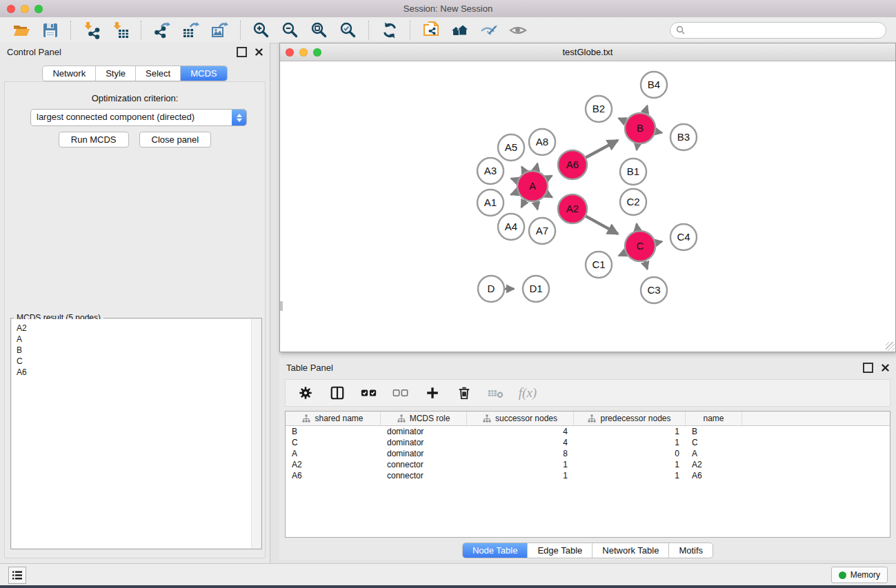  Describe the element at coordinates (137, 350) in the screenshot. I see `result-item: B` at that location.